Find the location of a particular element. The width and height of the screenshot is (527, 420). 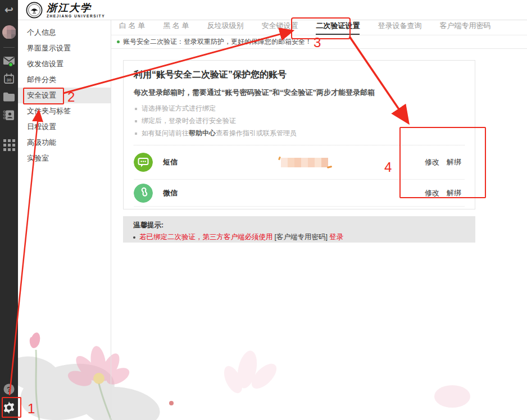

card-title: 利用“账号安全二次验证”保护您的账号 is located at coordinates (299, 75).